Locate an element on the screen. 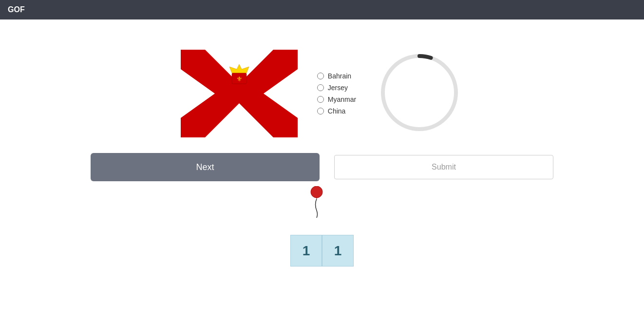  option-bahrain: Bahrain is located at coordinates (337, 76).